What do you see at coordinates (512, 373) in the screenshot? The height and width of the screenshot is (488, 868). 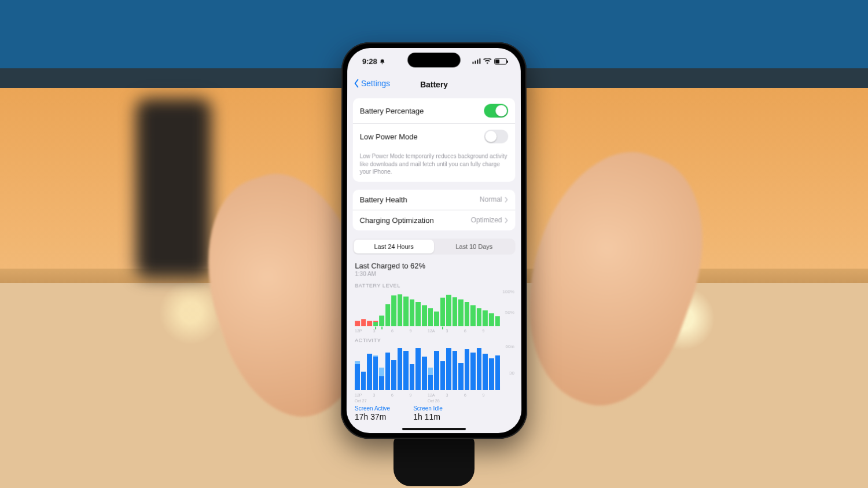 I see `y-30: 30` at bounding box center [512, 373].